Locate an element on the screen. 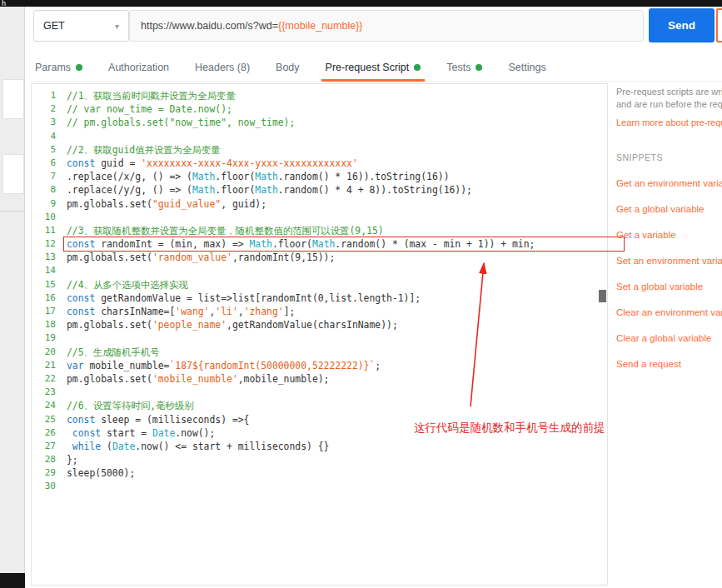 Image resolution: width=722 pixels, height=588 pixels. line-number: 26 is located at coordinates (47, 433).